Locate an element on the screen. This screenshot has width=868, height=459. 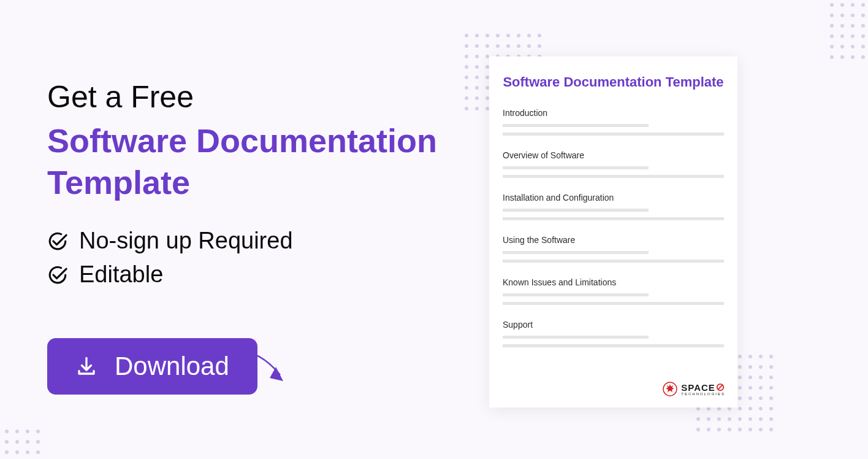
headline-main: Software Documentation Template is located at coordinates (246, 162).